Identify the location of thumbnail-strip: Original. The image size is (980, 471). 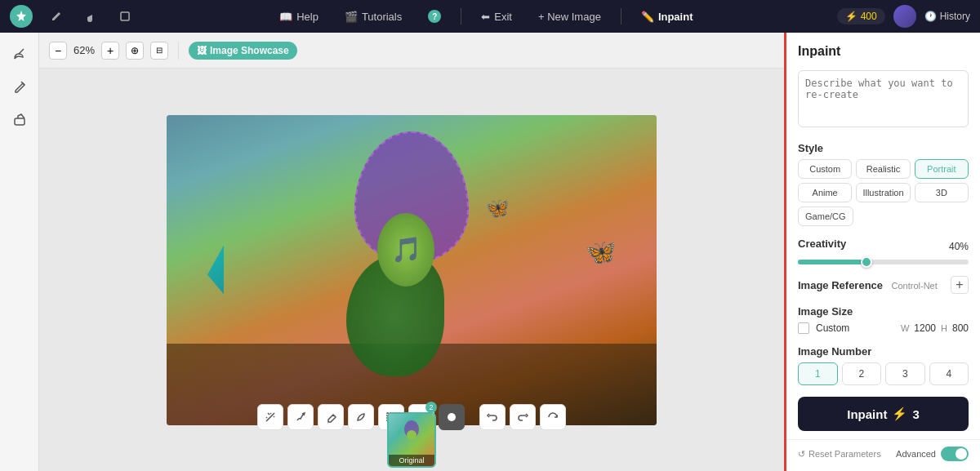
(412, 440).